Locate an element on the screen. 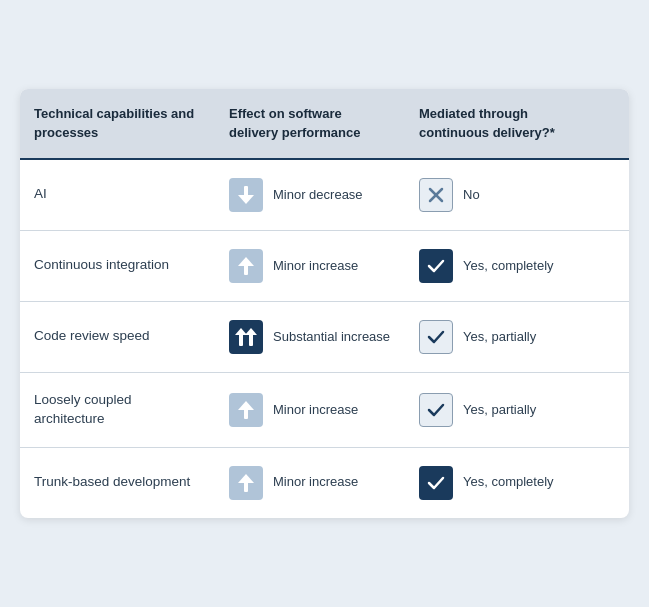 Image resolution: width=649 pixels, height=607 pixels. header-col2: Effect on software delivery performance is located at coordinates (310, 123).